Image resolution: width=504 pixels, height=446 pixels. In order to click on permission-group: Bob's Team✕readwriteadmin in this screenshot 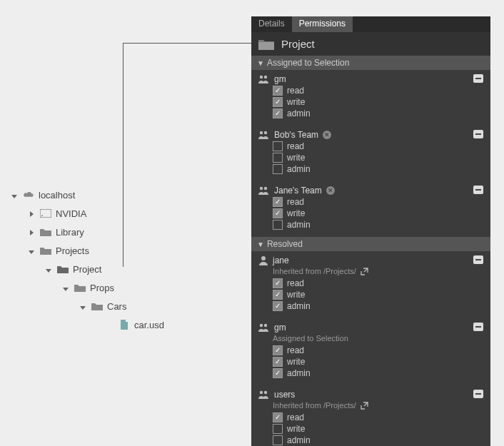, I will do `click(371, 153)`.